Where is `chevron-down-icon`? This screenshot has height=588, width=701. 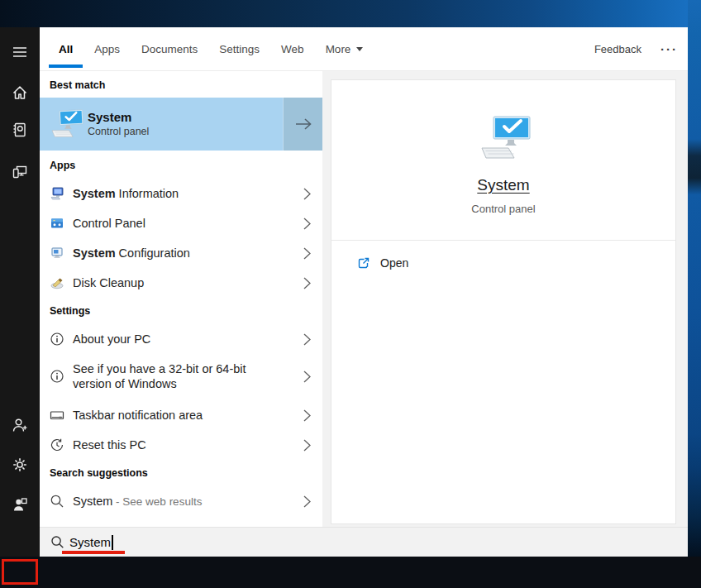
chevron-down-icon is located at coordinates (360, 50).